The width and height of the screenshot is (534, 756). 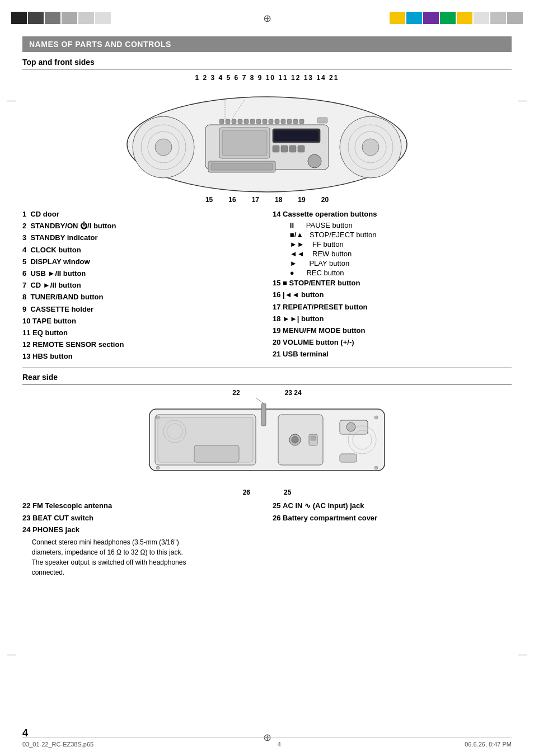 I want to click on reg-mark-right-bottom, so click(x=523, y=655).